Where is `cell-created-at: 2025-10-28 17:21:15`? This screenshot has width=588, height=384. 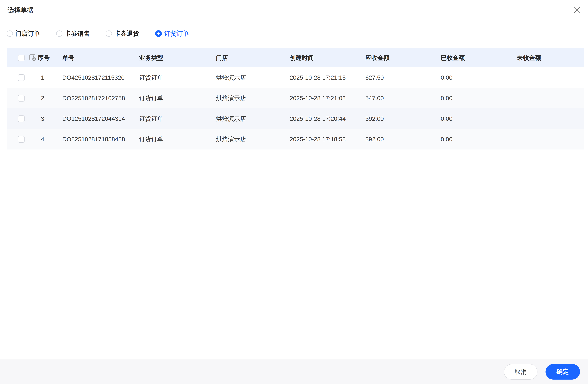
cell-created-at: 2025-10-28 17:21:15 is located at coordinates (328, 78).